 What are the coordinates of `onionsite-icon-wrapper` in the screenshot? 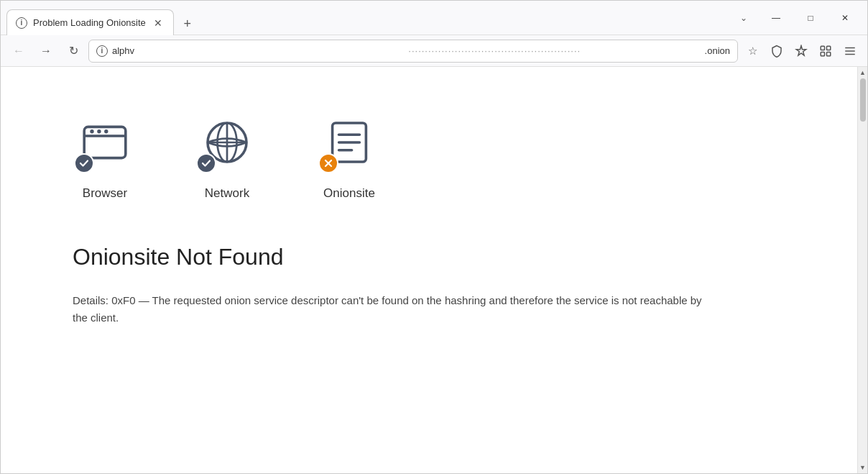 It's located at (349, 142).